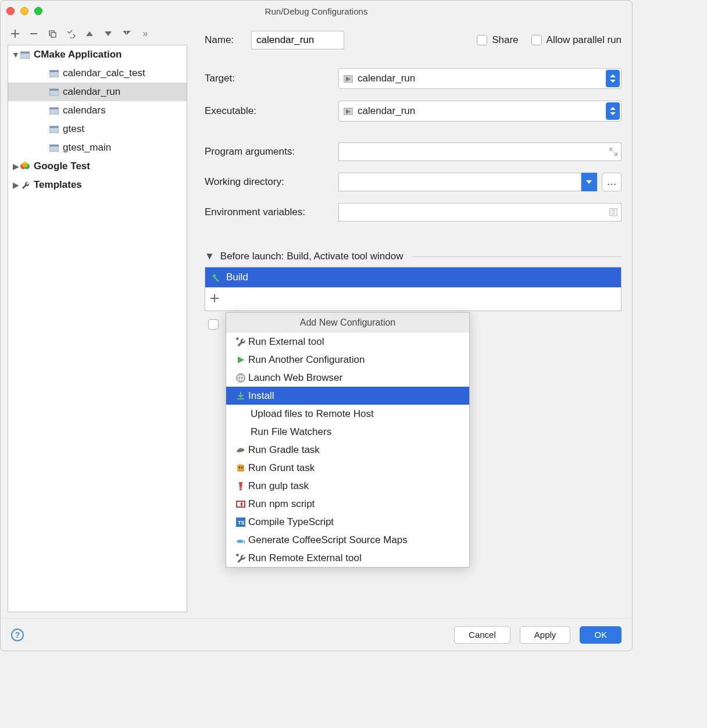 This screenshot has height=728, width=707. I want to click on edit-templates-button, so click(71, 34).